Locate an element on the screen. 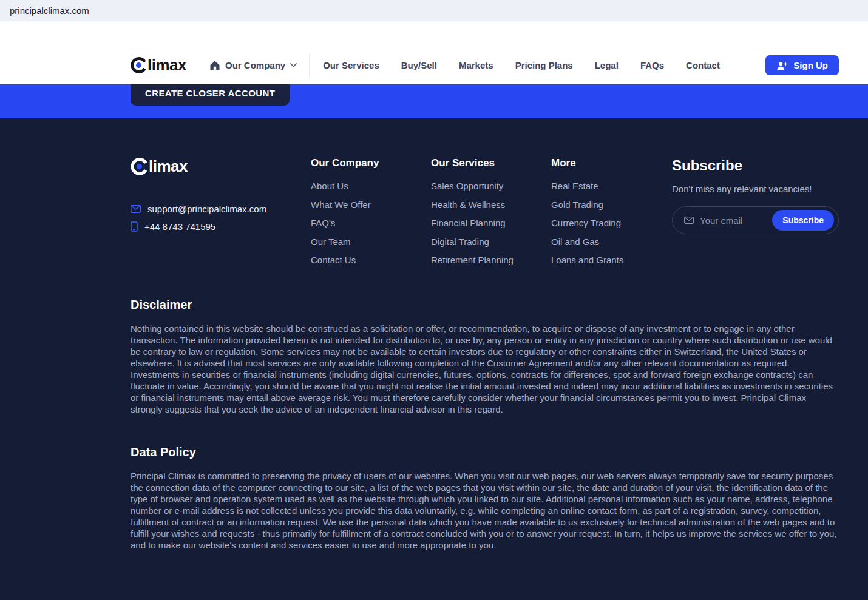 The width and height of the screenshot is (868, 600). header-logo: limax is located at coordinates (158, 66).